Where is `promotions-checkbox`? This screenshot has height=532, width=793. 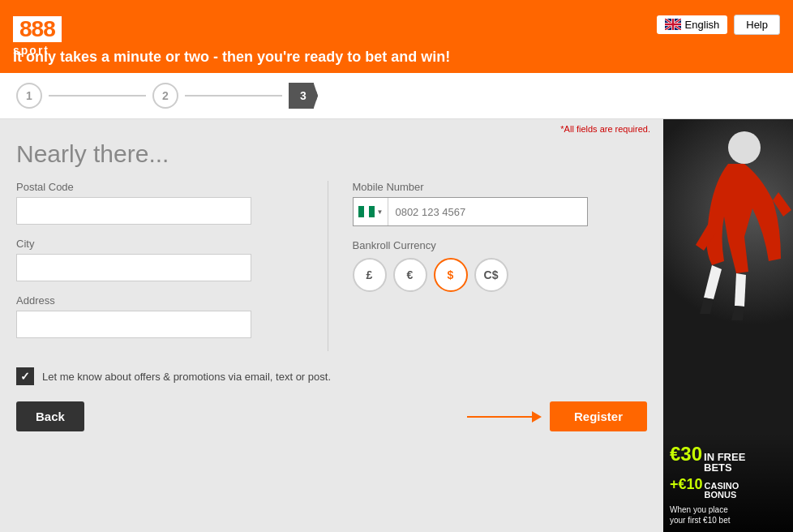 promotions-checkbox is located at coordinates (25, 376).